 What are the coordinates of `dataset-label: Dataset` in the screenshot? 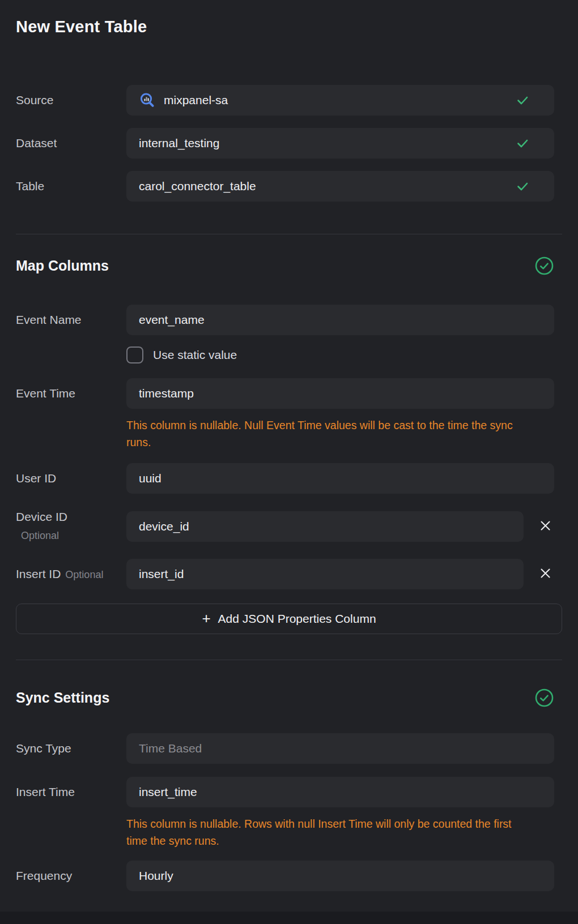 It's located at (71, 143).